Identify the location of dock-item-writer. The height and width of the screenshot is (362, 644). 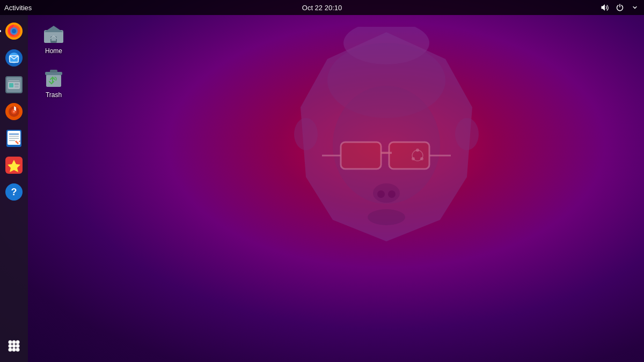
(14, 138).